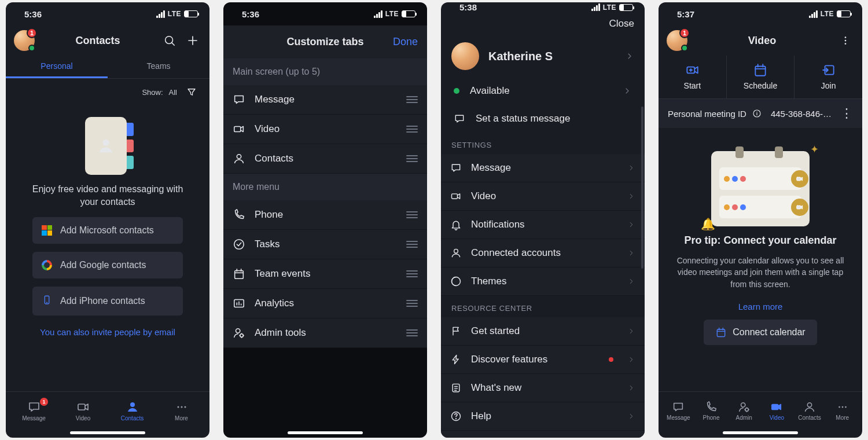 This screenshot has height=440, width=868. What do you see at coordinates (325, 333) in the screenshot?
I see `row-admin-tools: Admin tools` at bounding box center [325, 333].